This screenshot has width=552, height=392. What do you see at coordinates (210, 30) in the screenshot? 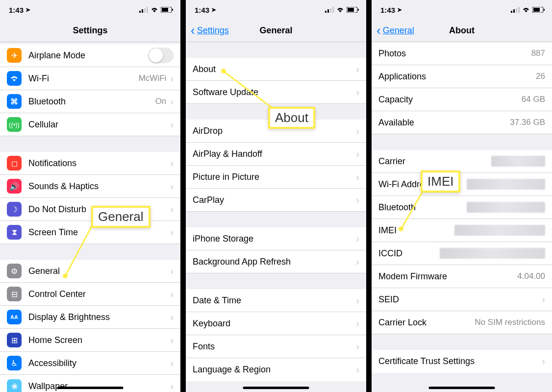
I see `back-button: ‹ Settings` at bounding box center [210, 30].